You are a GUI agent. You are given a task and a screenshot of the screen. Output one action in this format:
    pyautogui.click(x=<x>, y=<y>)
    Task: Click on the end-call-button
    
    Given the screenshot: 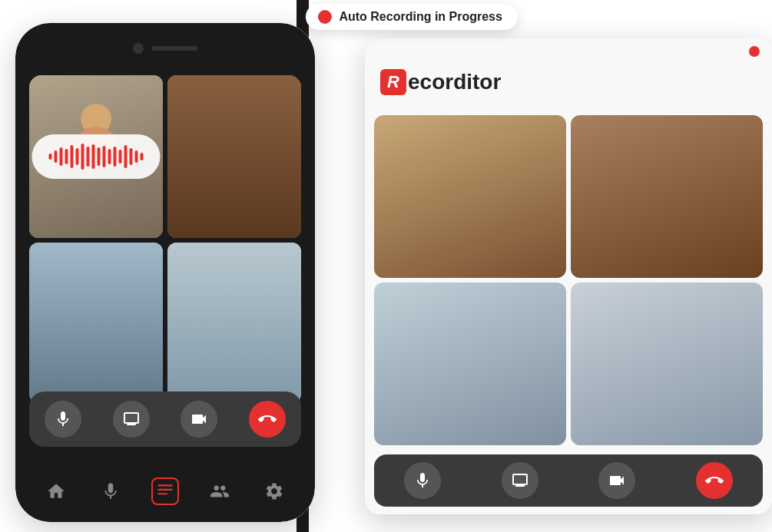 What is the action you would take?
    pyautogui.click(x=267, y=419)
    